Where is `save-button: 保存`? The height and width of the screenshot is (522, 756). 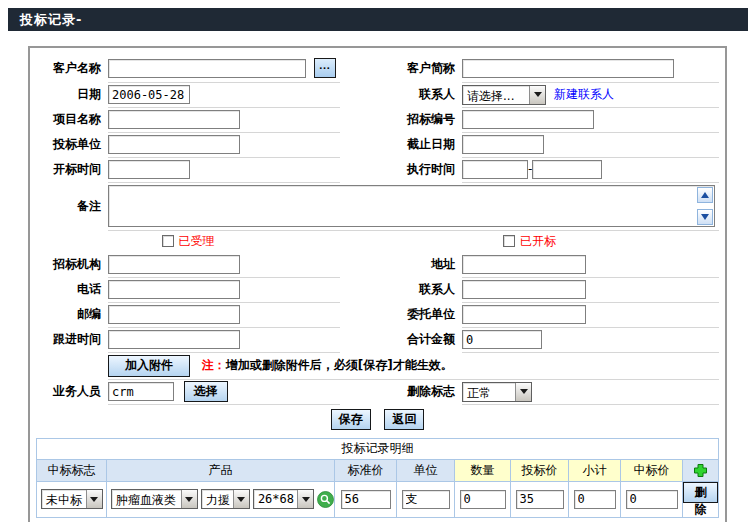 save-button: 保存 is located at coordinates (351, 420).